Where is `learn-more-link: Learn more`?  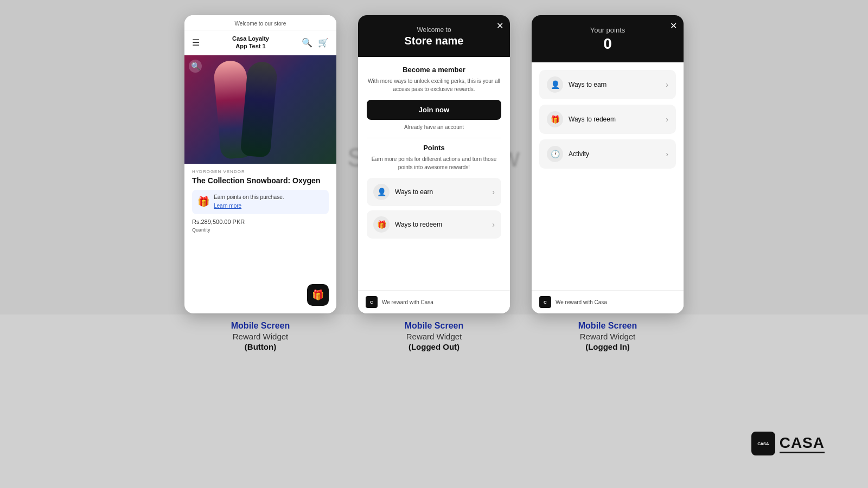
learn-more-link: Learn more is located at coordinates (228, 206).